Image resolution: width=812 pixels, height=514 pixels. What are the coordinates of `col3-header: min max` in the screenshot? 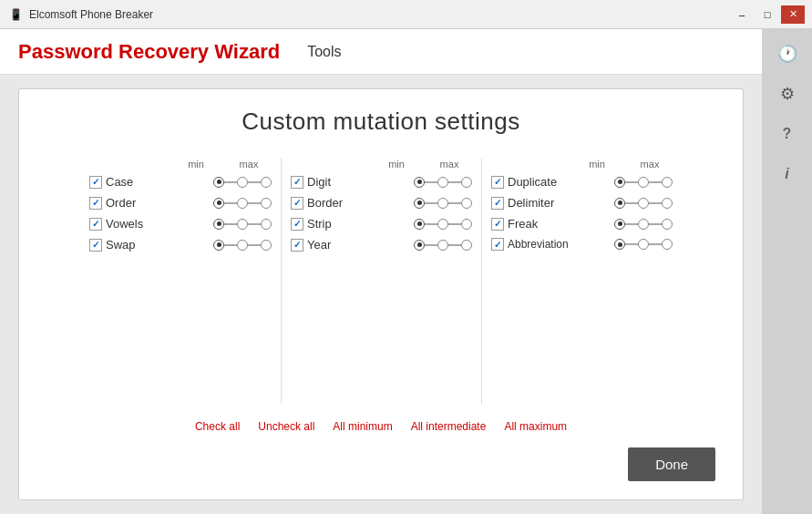 It's located at (581, 164).